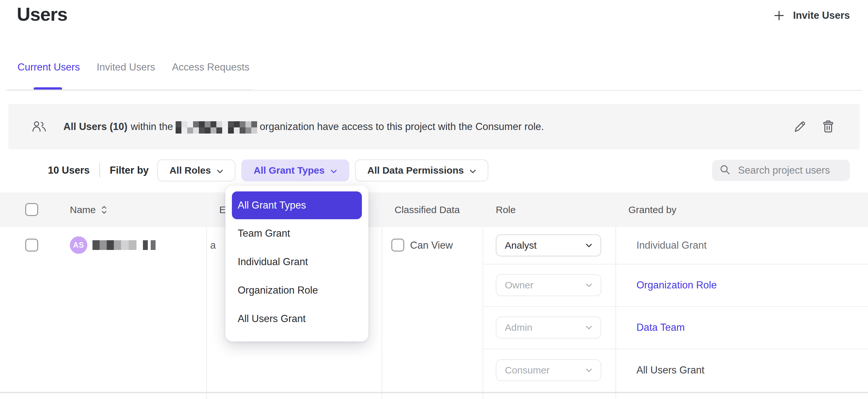  Describe the element at coordinates (800, 127) in the screenshot. I see `edit-icon` at that location.